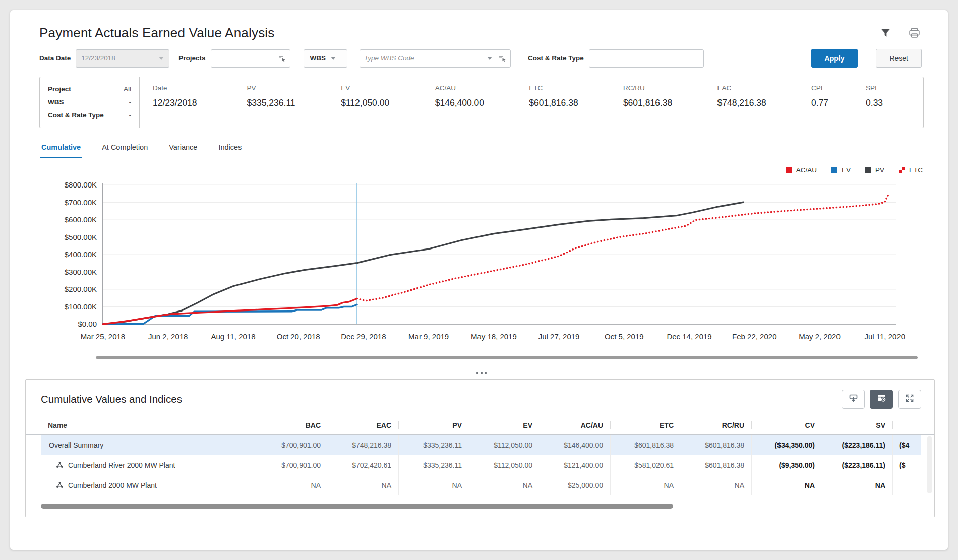  What do you see at coordinates (81, 220) in the screenshot?
I see `y-axis-tick-label: $600.00K` at bounding box center [81, 220].